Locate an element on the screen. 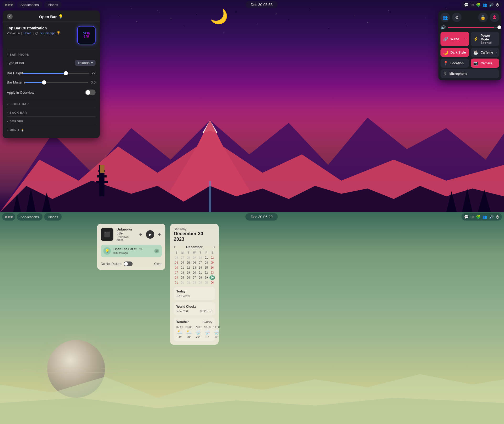  chat-icon-1: 💬 is located at coordinates (466, 5).